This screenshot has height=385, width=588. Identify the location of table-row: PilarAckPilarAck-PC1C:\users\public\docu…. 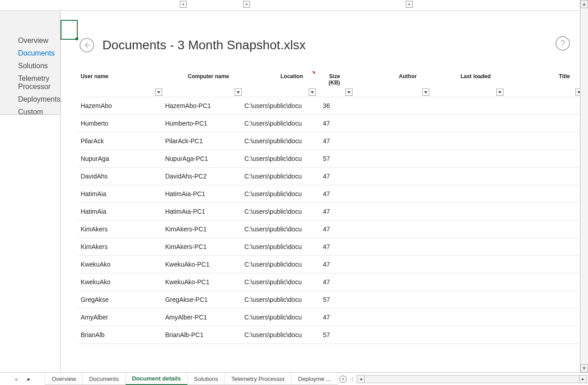
(331, 141).